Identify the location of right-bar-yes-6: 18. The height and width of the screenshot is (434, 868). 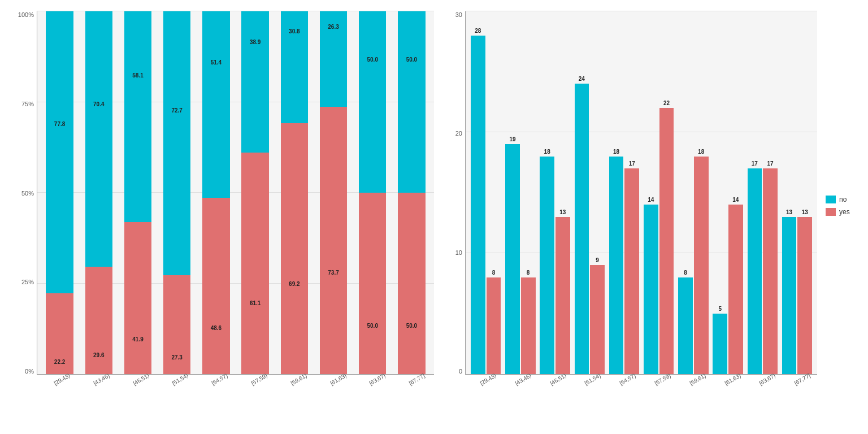
(701, 266).